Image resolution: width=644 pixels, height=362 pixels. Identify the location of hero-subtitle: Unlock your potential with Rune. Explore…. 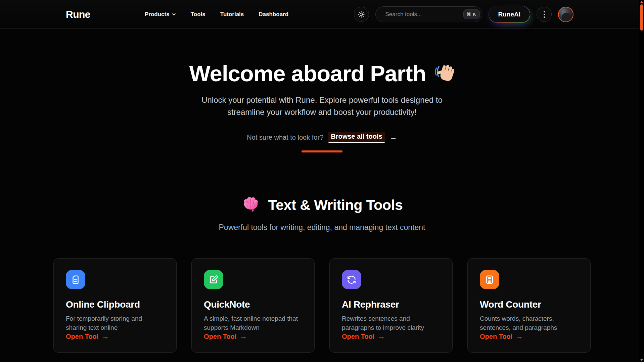
(322, 106).